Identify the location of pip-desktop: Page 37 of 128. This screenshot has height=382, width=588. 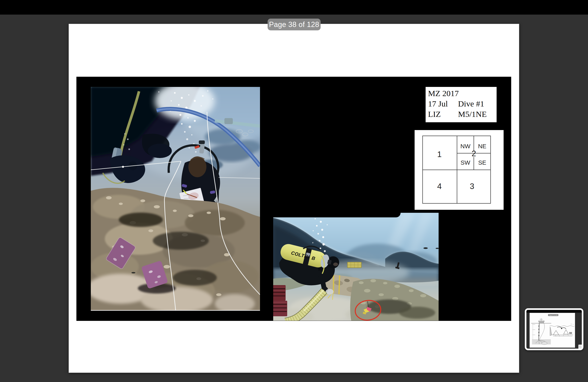
(554, 329).